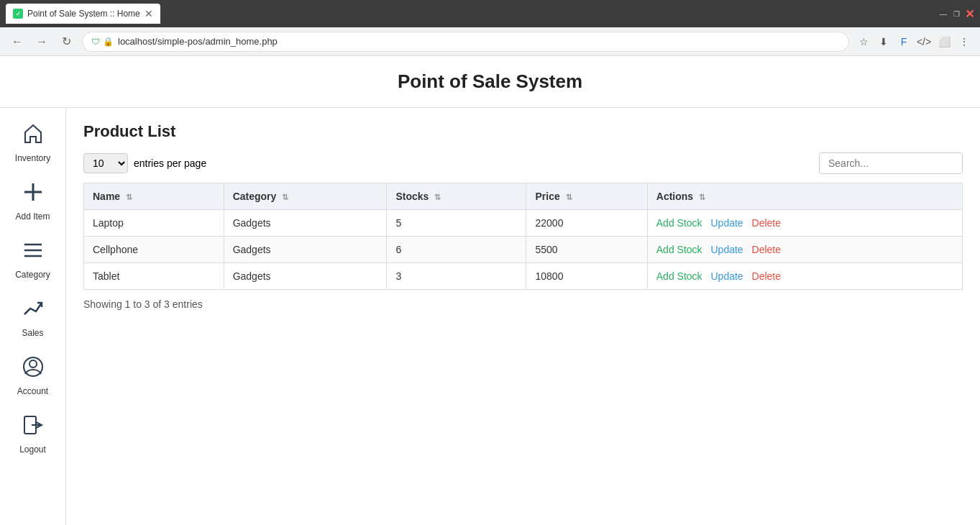 The height and width of the screenshot is (525, 980). What do you see at coordinates (145, 163) in the screenshot?
I see `entries-selector: 10 25 50 100 entries per page` at bounding box center [145, 163].